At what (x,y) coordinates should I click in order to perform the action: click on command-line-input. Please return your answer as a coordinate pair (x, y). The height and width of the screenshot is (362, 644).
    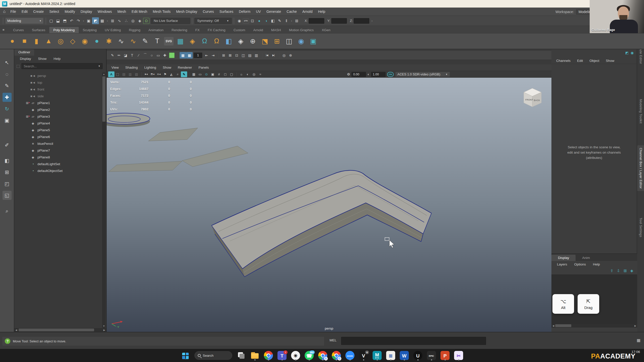
    Looking at the image, I should click on (414, 341).